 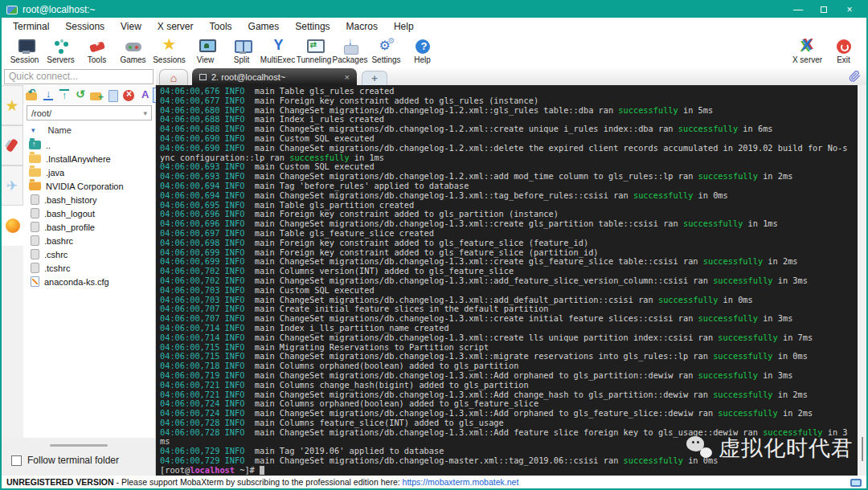 What do you see at coordinates (375, 78) in the screenshot?
I see `new-tab-button: +` at bounding box center [375, 78].